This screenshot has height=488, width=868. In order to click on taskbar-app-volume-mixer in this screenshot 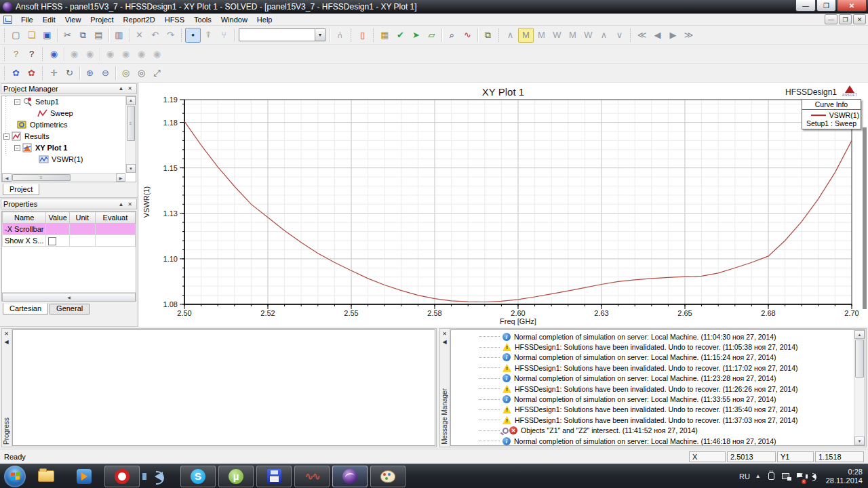, I will do `click(160, 476)`.